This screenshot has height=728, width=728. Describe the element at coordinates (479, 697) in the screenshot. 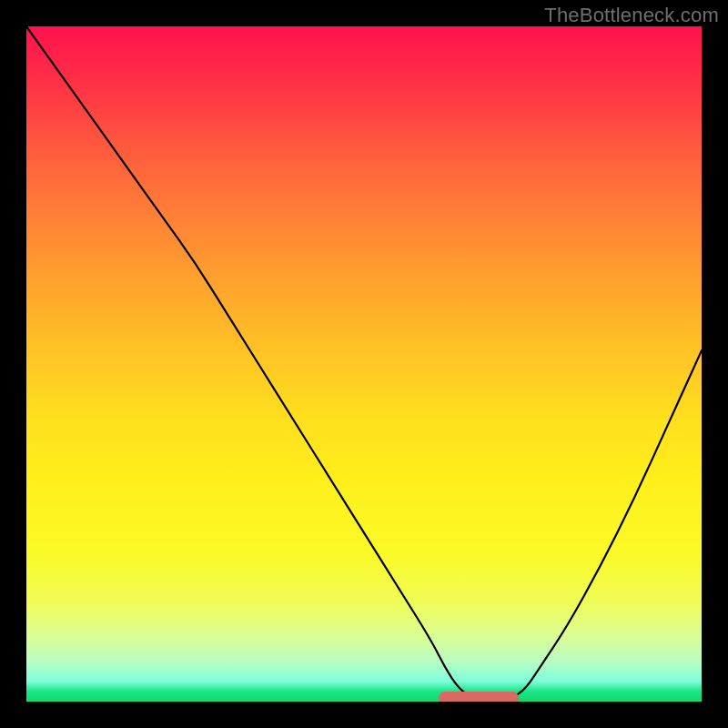

I see `optimal-range-marker` at that location.